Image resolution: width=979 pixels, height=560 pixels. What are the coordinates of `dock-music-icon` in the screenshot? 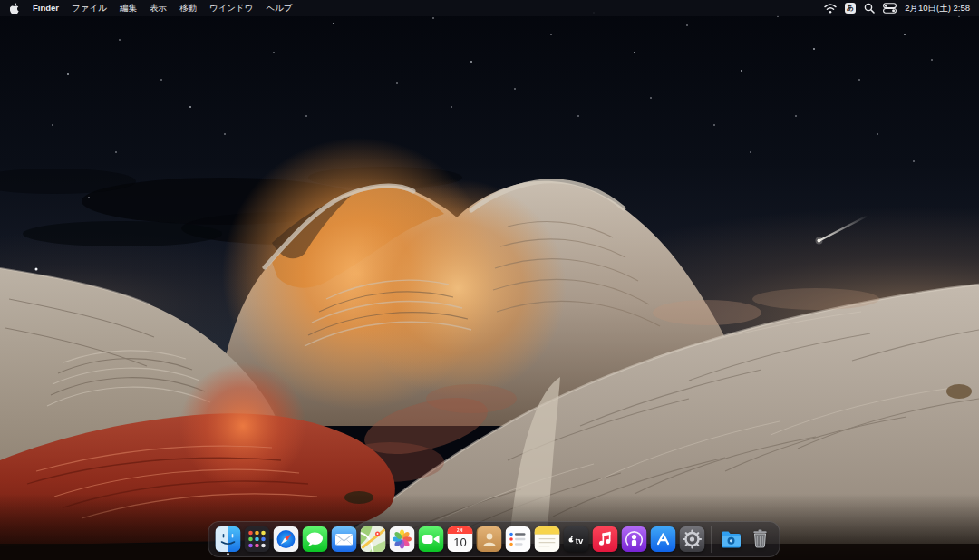 It's located at (606, 539).